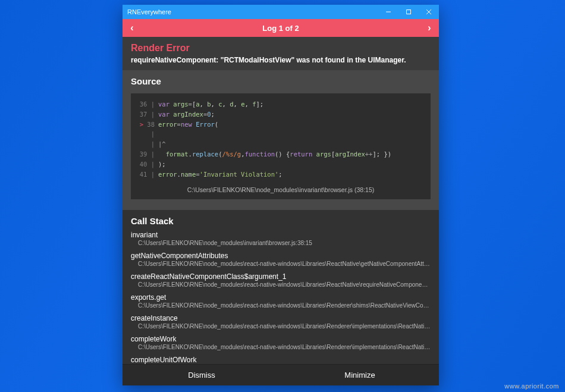 The width and height of the screenshot is (565, 392). What do you see at coordinates (187, 114) in the screenshot?
I see `source-code: var argIndex=0;` at bounding box center [187, 114].